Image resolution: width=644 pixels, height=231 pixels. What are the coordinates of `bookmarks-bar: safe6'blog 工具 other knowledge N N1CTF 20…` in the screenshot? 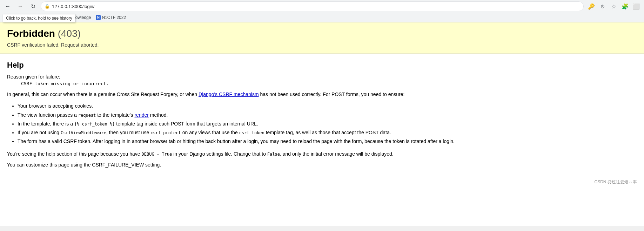 It's located at (322, 18).